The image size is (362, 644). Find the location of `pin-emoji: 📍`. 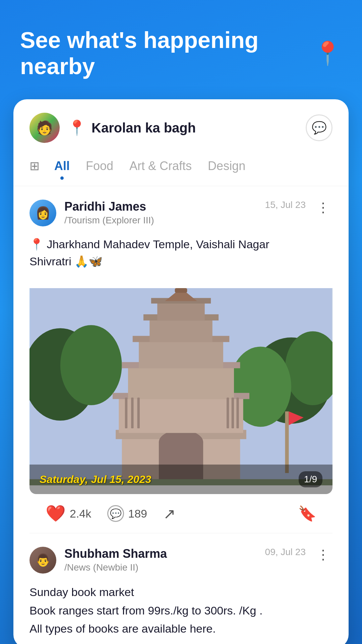

pin-emoji: 📍 is located at coordinates (328, 53).